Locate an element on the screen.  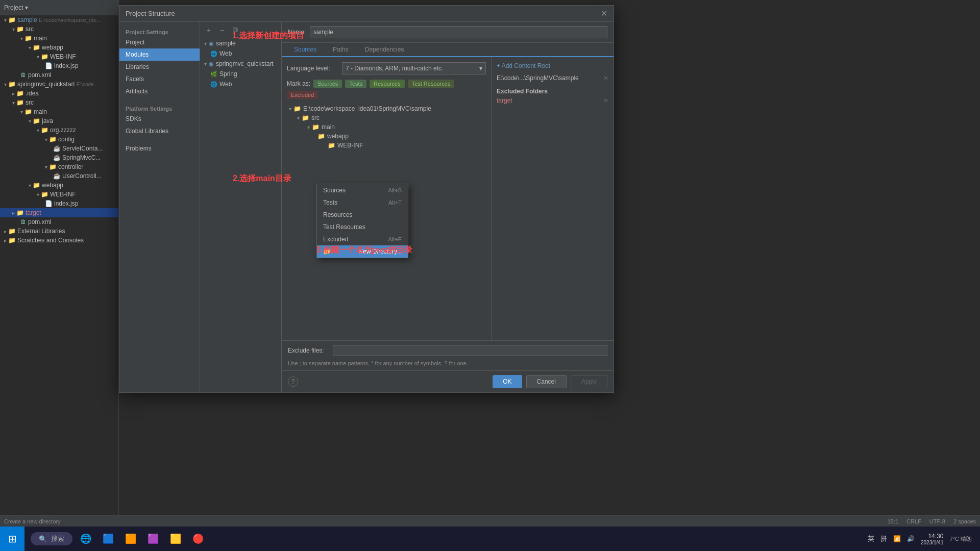
tree-item-indexjsp2: 📄 index.jsp is located at coordinates (59, 204).